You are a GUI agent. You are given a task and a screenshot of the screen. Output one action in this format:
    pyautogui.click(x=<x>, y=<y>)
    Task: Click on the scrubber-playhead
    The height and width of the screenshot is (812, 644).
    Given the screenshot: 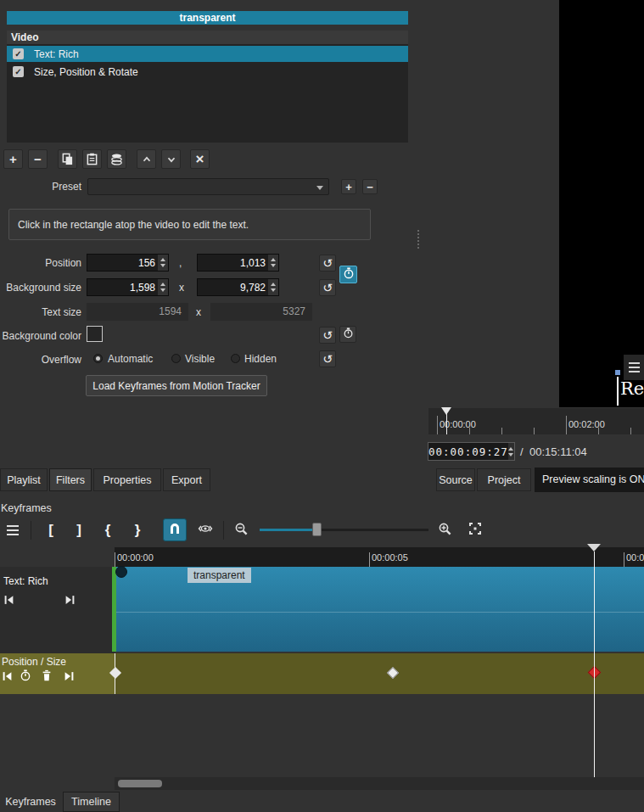 What is the action you would take?
    pyautogui.click(x=446, y=411)
    